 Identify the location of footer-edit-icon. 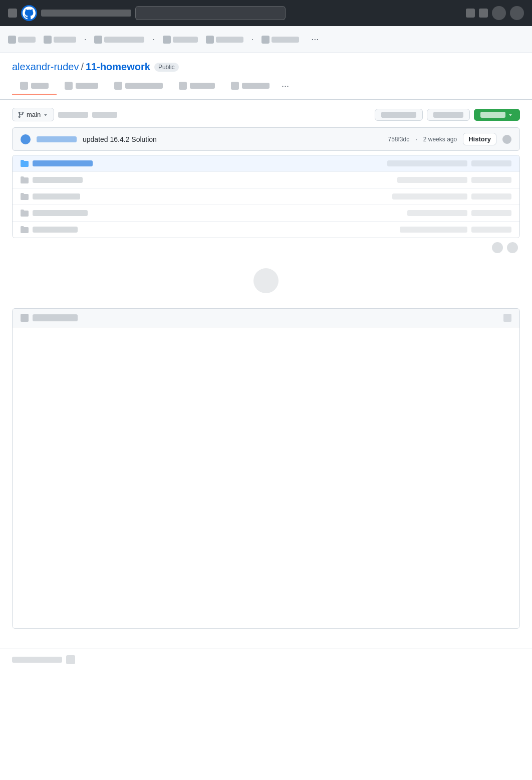
(71, 660).